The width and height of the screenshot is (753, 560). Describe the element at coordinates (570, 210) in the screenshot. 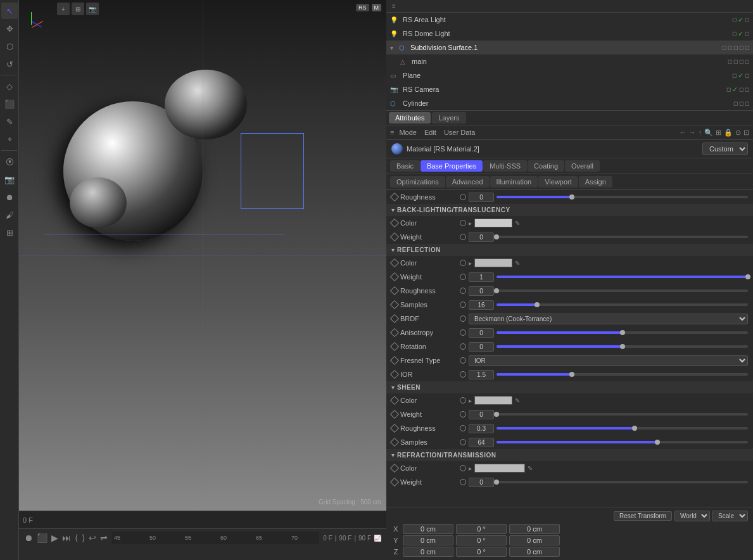

I see `back-lighting-section: ▾ BACK-LIGHTING/TRANSLUCENCY` at that location.